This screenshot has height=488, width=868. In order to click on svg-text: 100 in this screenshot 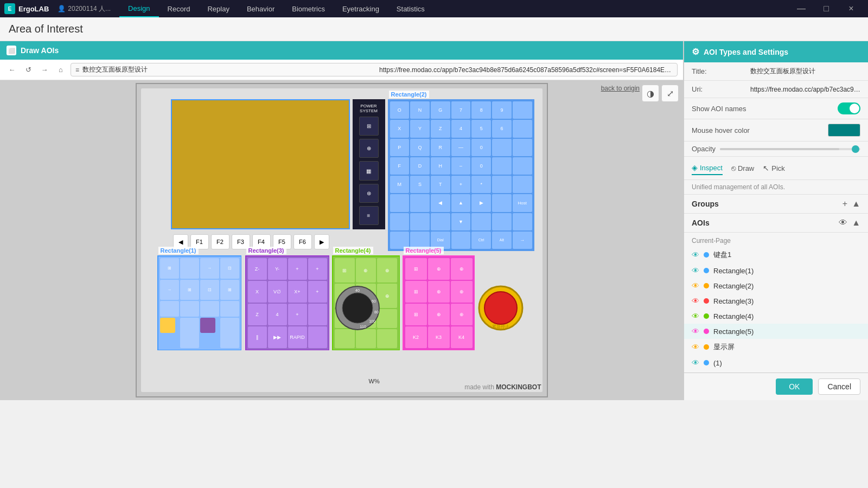, I will do `click(372, 321)`.